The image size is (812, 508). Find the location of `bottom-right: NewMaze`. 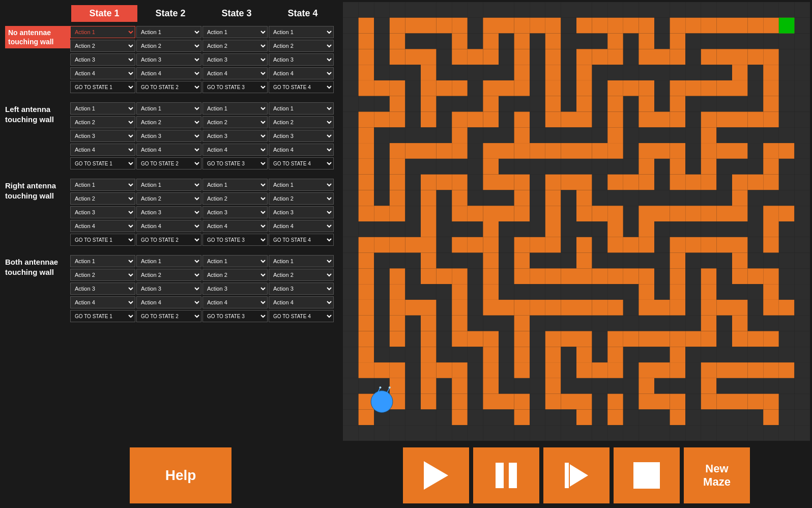

bottom-right: NewMaze is located at coordinates (576, 475).